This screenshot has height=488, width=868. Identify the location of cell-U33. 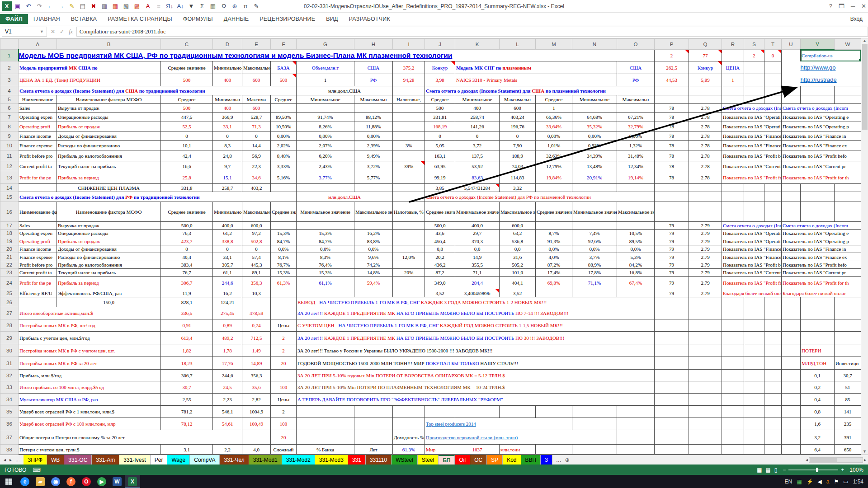
(791, 388).